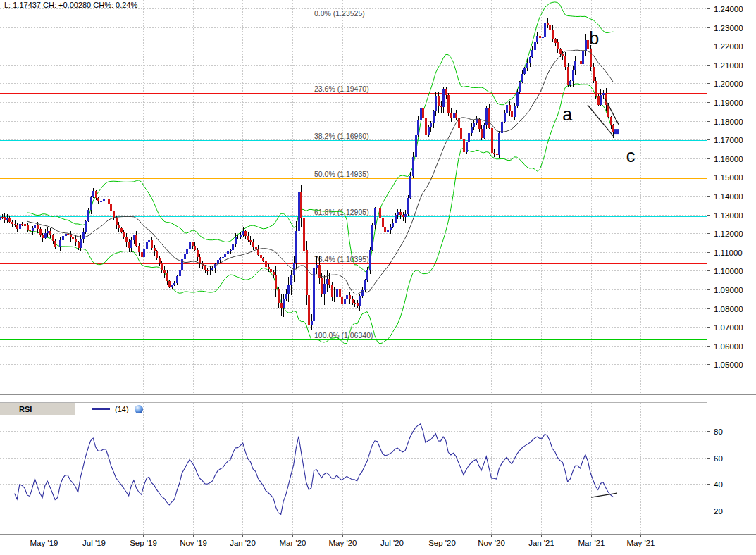  Describe the element at coordinates (729, 122) in the screenshot. I see `price-axis-tick: 1.18000` at that location.